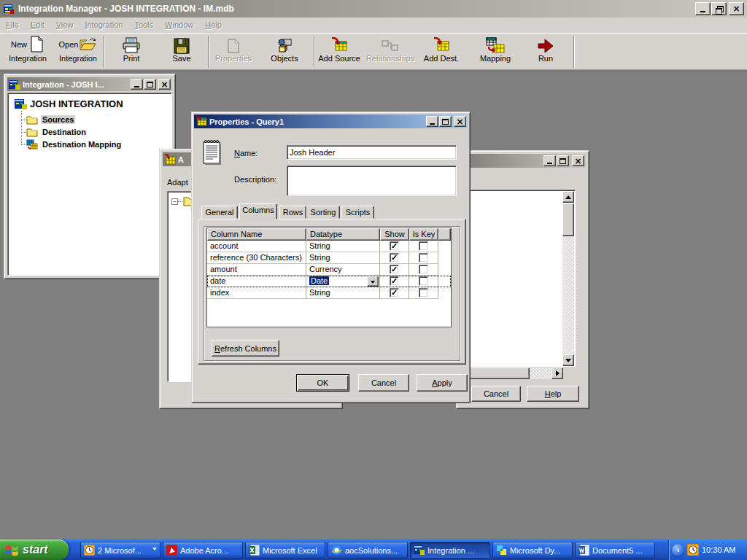 The height and width of the screenshot is (560, 747). I want to click on tab-rows: Rows, so click(293, 212).